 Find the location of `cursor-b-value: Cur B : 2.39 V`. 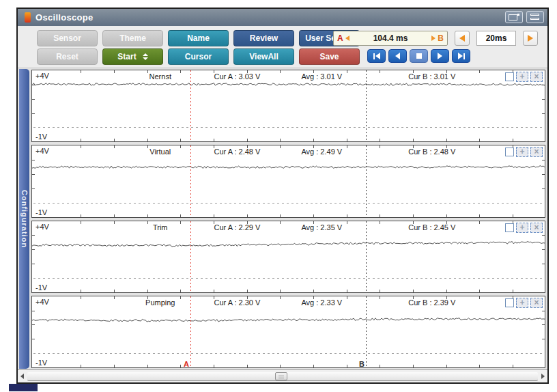

cursor-b-value: Cur B : 2.39 V is located at coordinates (431, 303).